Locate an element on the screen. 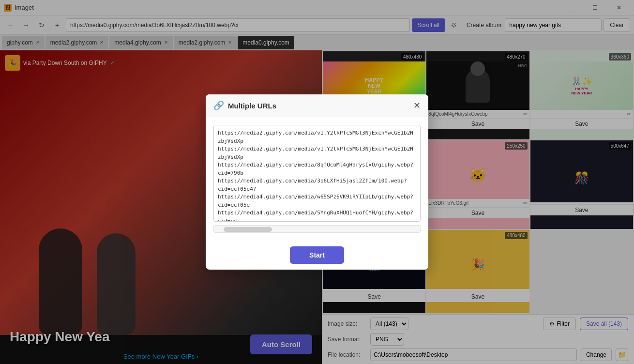 Image resolution: width=634 pixels, height=364 pixels. modal-header: 🔗 Multiple URLs ✕ is located at coordinates (317, 106).